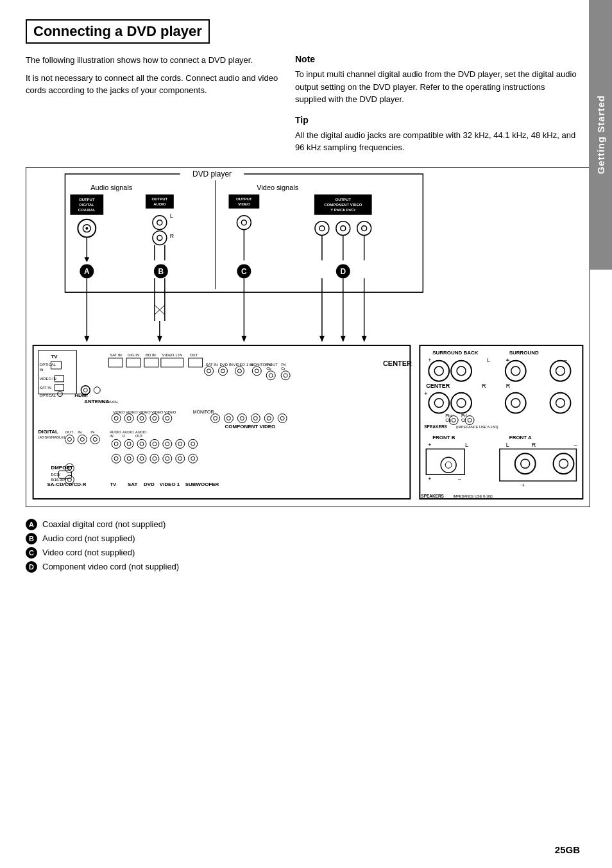  What do you see at coordinates (151, 354) in the screenshot?
I see `svg-text: BD IN` at bounding box center [151, 354].